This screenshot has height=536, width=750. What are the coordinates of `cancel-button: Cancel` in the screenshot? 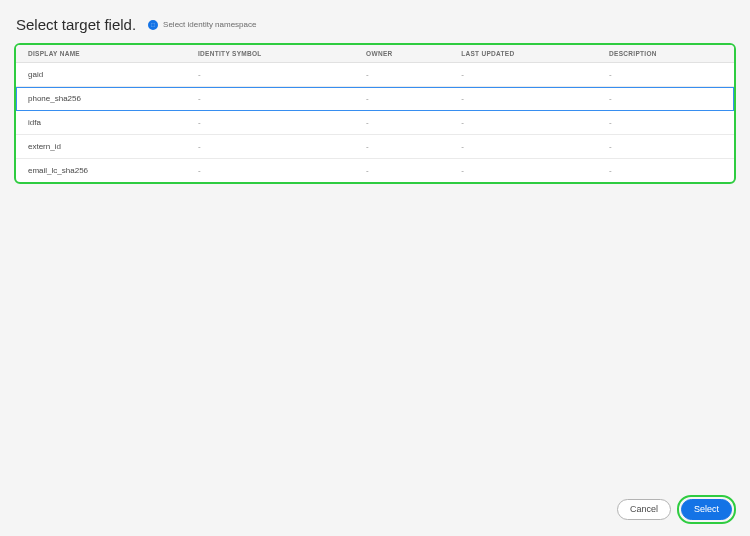 It's located at (644, 510).